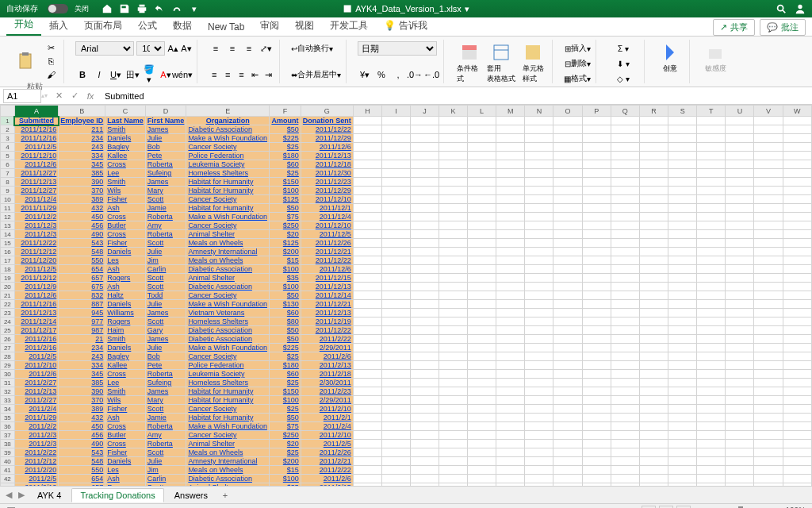 The image size is (812, 508). What do you see at coordinates (8, 225) in the screenshot?
I see `row-header: 13` at bounding box center [8, 225].